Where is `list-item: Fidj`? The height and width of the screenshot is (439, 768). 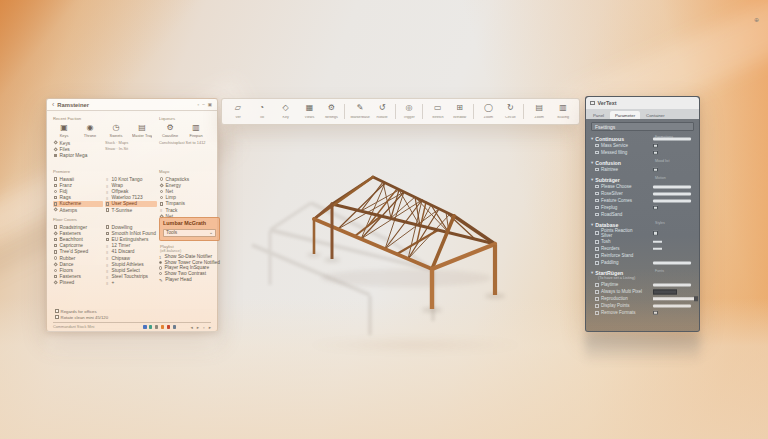 list-item: Fidj is located at coordinates (78, 191).